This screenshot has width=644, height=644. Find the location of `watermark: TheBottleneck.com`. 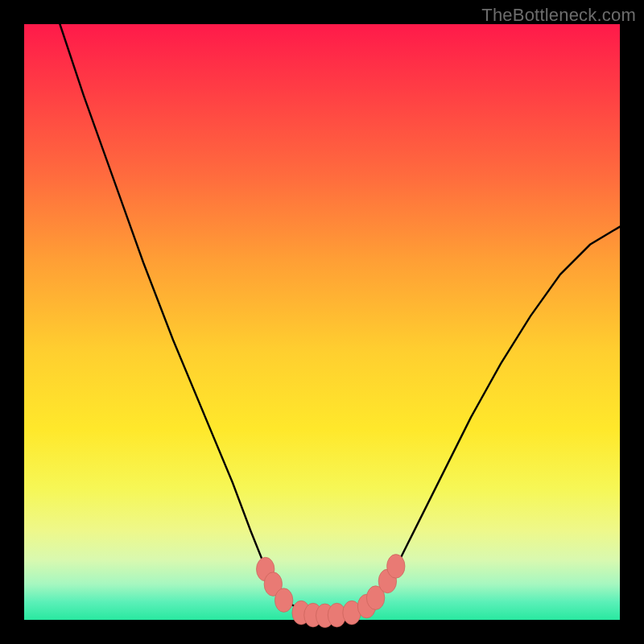

watermark: TheBottleneck.com is located at coordinates (559, 15).